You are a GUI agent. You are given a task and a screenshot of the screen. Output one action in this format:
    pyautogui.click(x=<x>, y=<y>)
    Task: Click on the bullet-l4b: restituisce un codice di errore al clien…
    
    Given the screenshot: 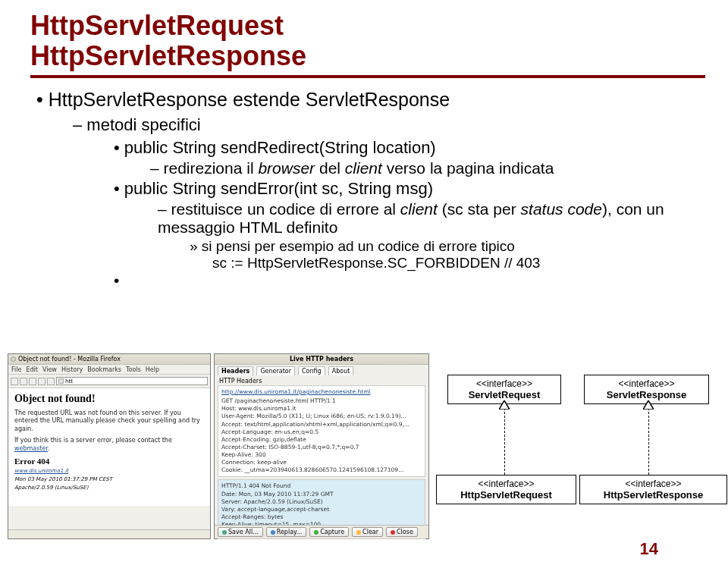 What is the action you would take?
    pyautogui.click(x=431, y=218)
    